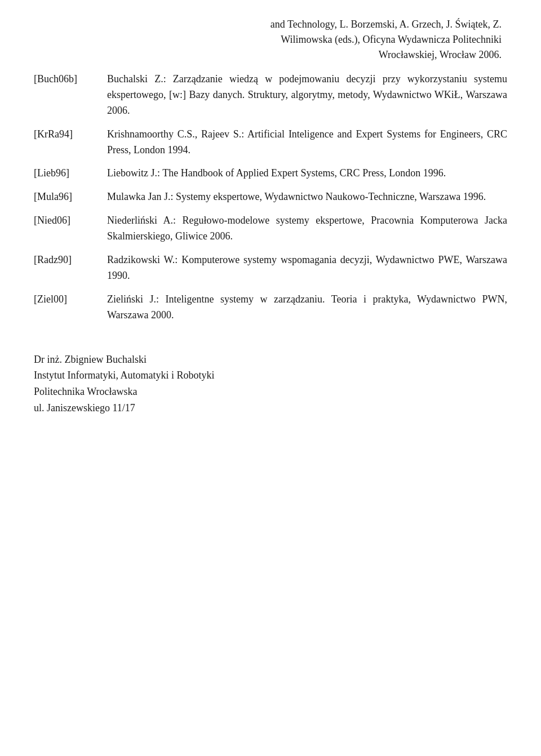  I want to click on ref-entry-ziel00: [Ziel00] Zieliński J.: Inteligentne syst…, so click(270, 308).